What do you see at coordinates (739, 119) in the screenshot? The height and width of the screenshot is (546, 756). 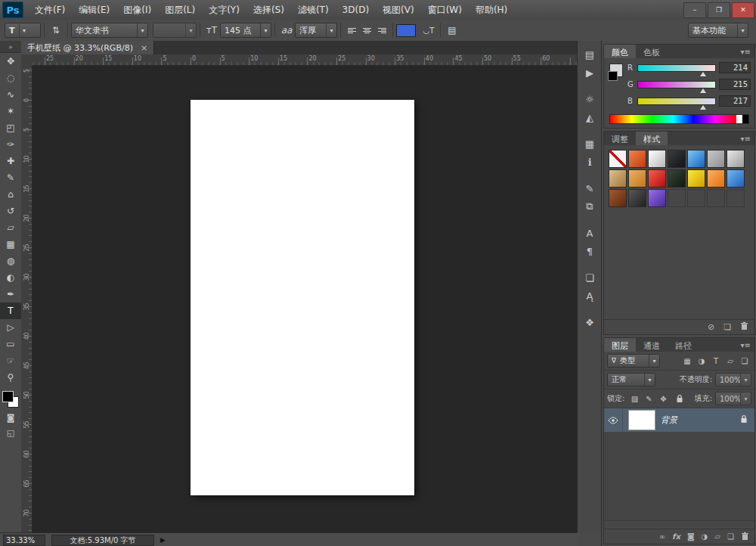 I see `spectrum-white` at bounding box center [739, 119].